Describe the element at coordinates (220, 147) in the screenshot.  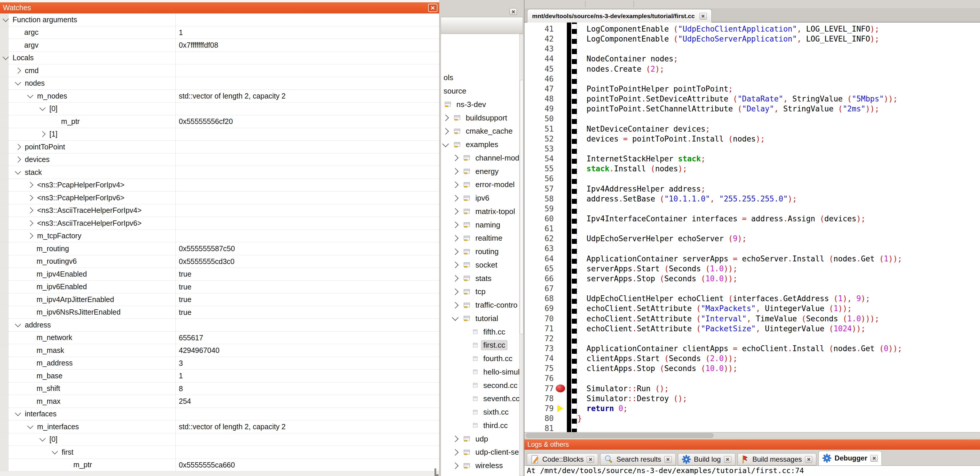
I see `watch-row: pointToPoint` at that location.